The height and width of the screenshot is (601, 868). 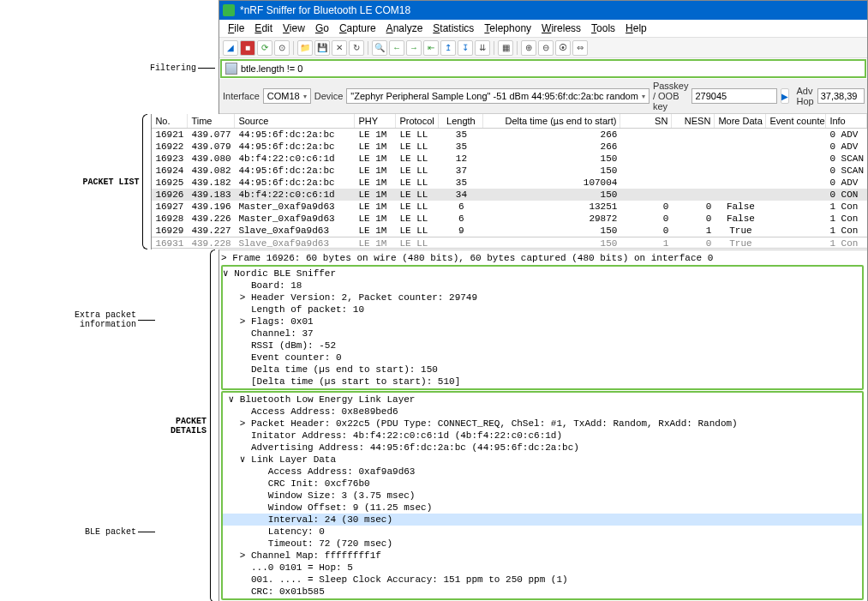 What do you see at coordinates (322, 48) in the screenshot?
I see `toolbar-save-icon: 💾` at bounding box center [322, 48].